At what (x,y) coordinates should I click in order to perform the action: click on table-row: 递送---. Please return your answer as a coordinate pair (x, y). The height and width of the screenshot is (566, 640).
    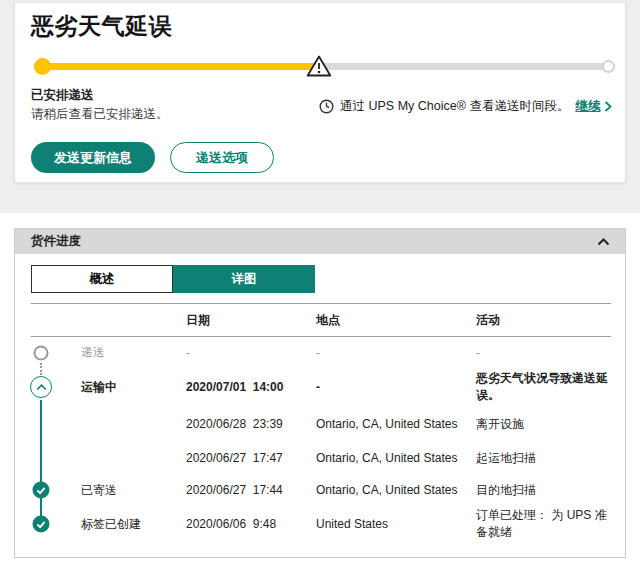
    Looking at the image, I should click on (321, 352).